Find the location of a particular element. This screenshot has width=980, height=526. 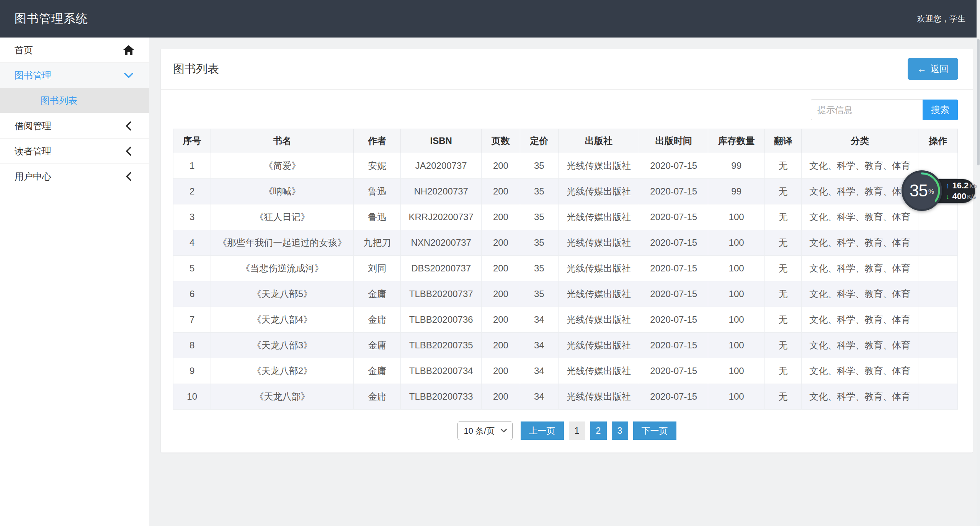

column-header: 分类 is located at coordinates (860, 141).